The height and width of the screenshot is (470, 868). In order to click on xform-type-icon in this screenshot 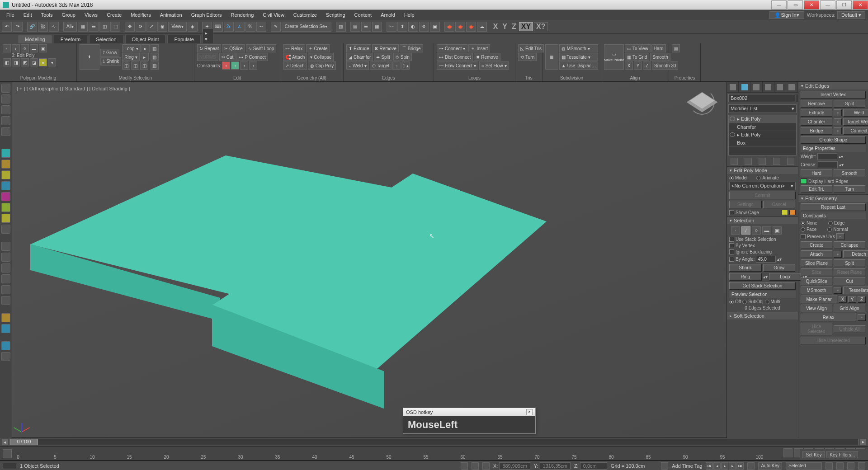, I will do `click(486, 466)`.